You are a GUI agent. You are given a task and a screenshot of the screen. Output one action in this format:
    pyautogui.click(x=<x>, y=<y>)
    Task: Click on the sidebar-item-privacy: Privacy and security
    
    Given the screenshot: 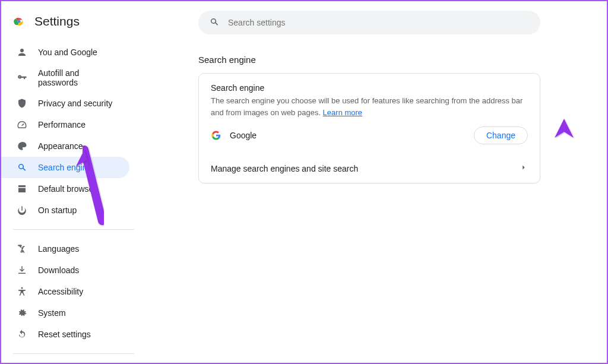 What is the action you would take?
    pyautogui.click(x=65, y=103)
    